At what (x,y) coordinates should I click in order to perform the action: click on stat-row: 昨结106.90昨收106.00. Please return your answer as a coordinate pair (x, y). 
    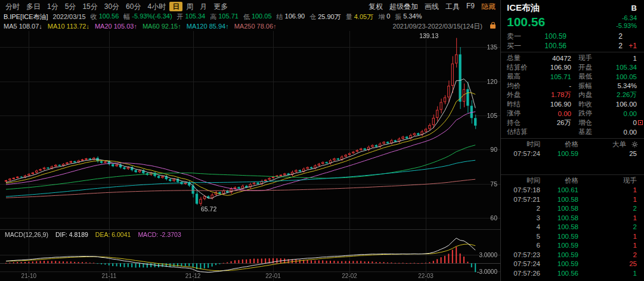
    Looking at the image, I should click on (572, 105).